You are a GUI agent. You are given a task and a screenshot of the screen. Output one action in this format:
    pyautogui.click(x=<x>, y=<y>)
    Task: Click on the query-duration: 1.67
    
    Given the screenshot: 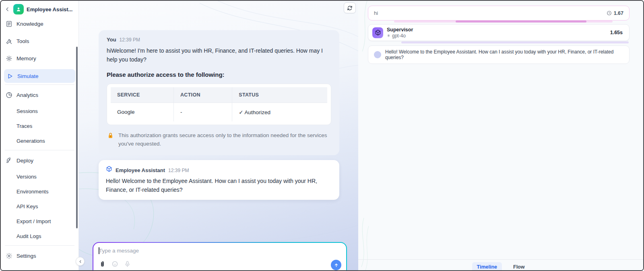 What is the action you would take?
    pyautogui.click(x=619, y=13)
    